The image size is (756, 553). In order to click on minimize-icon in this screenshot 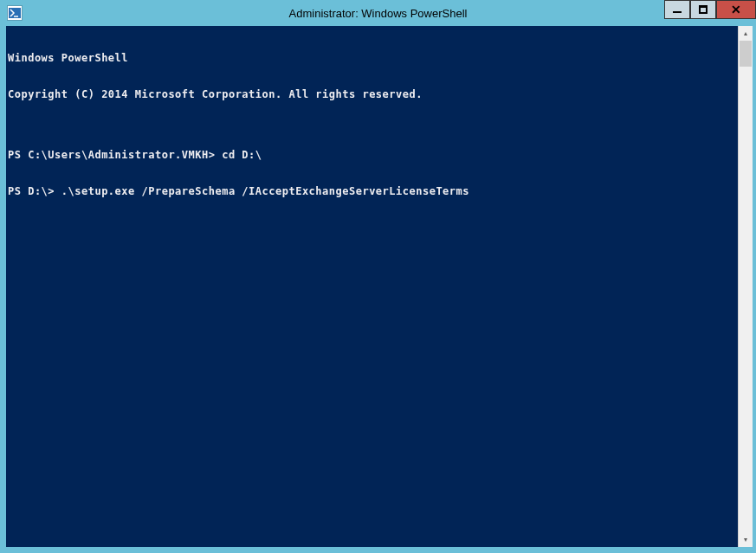, I will do `click(677, 12)`.